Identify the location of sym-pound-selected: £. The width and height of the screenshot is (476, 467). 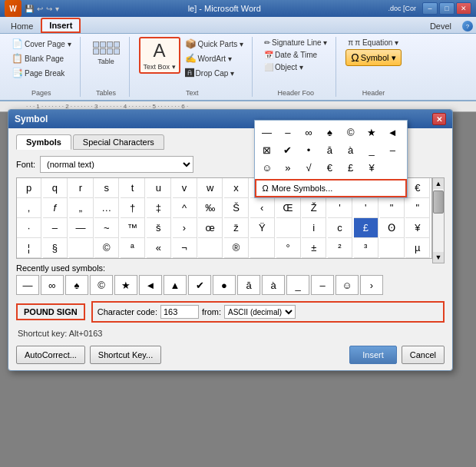
(366, 228).